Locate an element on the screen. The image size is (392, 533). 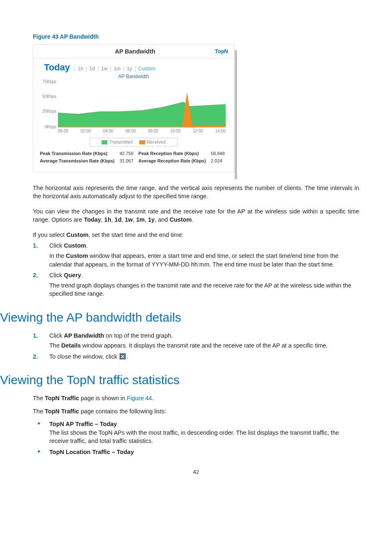
range-today: Today is located at coordinates (57, 67).